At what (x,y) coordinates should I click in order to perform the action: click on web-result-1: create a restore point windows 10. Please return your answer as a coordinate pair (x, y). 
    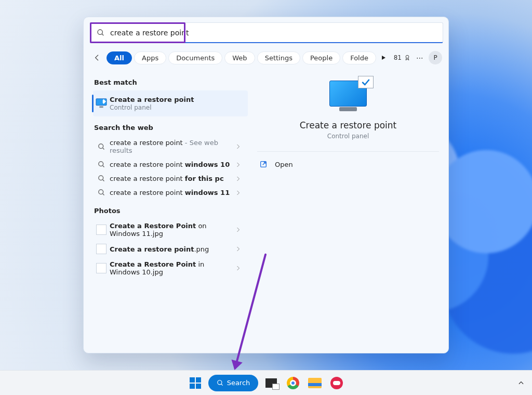
    Looking at the image, I should click on (170, 164).